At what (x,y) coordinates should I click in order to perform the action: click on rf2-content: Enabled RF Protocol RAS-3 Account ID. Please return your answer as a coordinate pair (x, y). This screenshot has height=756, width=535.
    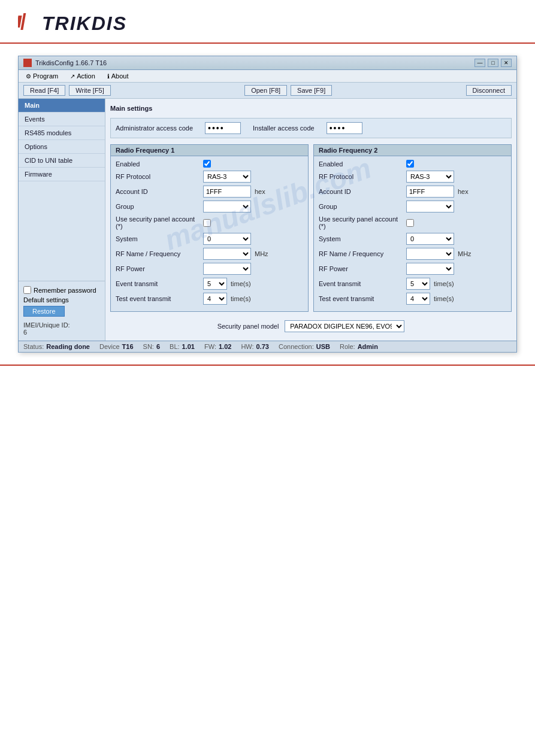
    Looking at the image, I should click on (412, 233).